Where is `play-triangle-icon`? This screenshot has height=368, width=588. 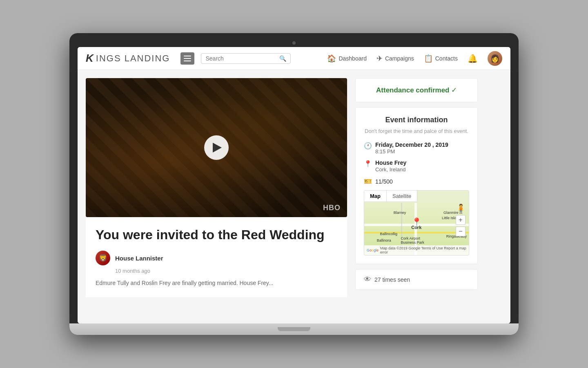 play-triangle-icon is located at coordinates (217, 148).